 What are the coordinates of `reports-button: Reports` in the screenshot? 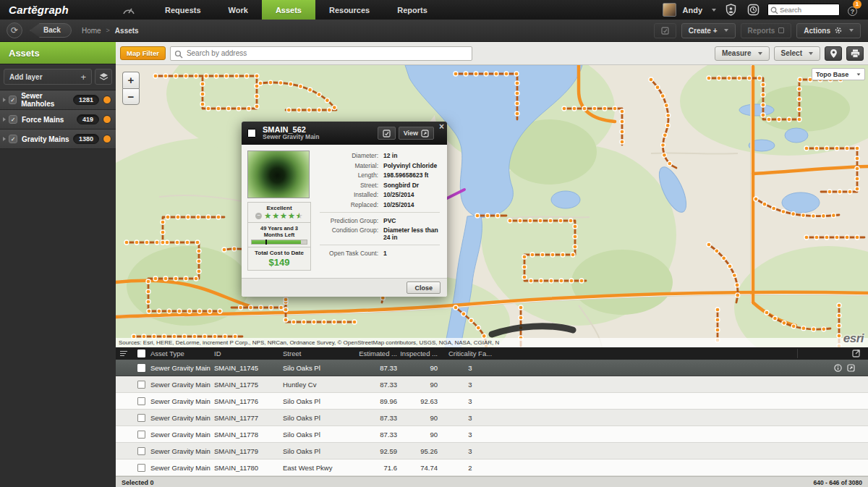 It's located at (767, 30).